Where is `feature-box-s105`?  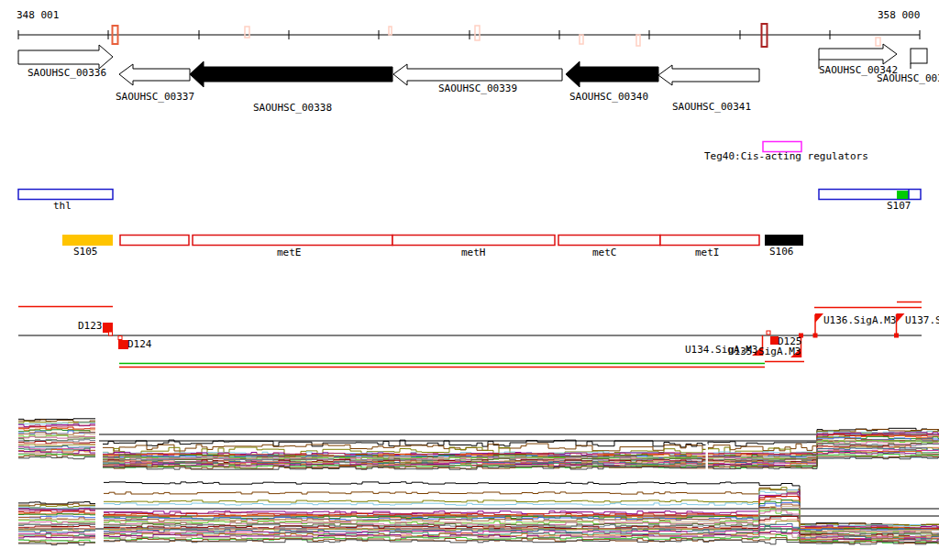
feature-box-s105 is located at coordinates (88, 240).